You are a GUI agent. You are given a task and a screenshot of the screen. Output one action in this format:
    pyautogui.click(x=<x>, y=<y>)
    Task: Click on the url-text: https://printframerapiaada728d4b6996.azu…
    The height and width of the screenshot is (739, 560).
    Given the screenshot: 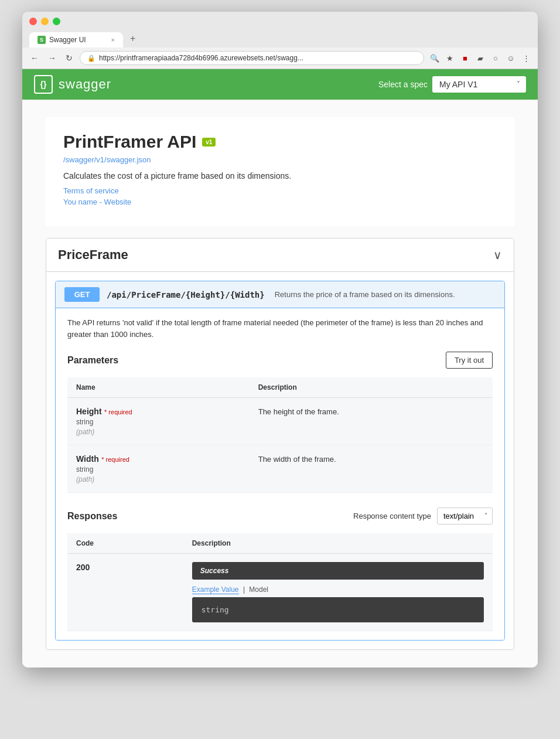 What is the action you would take?
    pyautogui.click(x=202, y=58)
    